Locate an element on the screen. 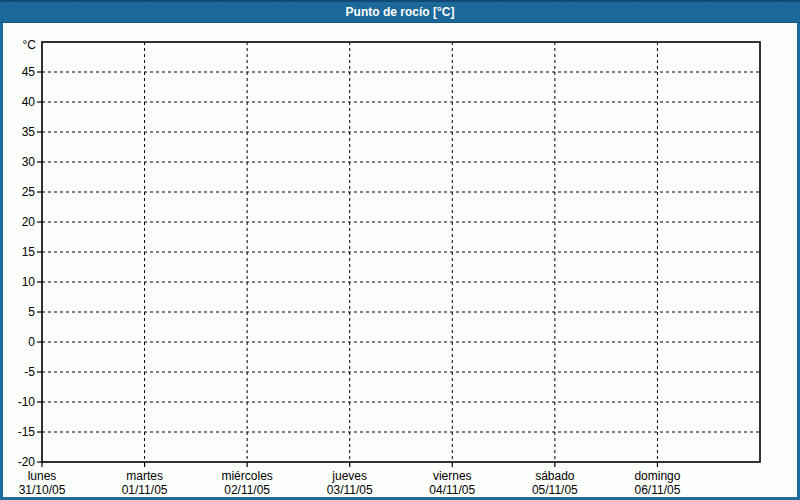  x-axis-date-label: 01/11/05 is located at coordinates (145, 490).